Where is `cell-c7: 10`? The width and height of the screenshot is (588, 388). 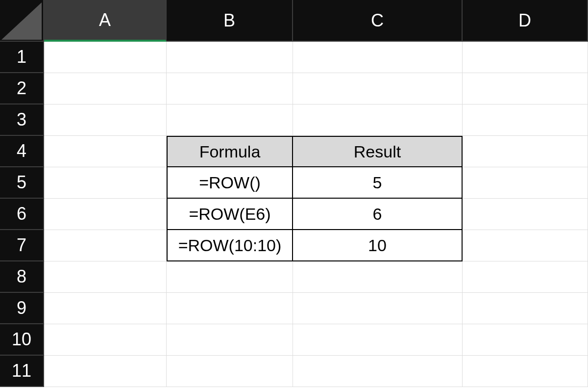 cell-c7: 10 is located at coordinates (378, 246).